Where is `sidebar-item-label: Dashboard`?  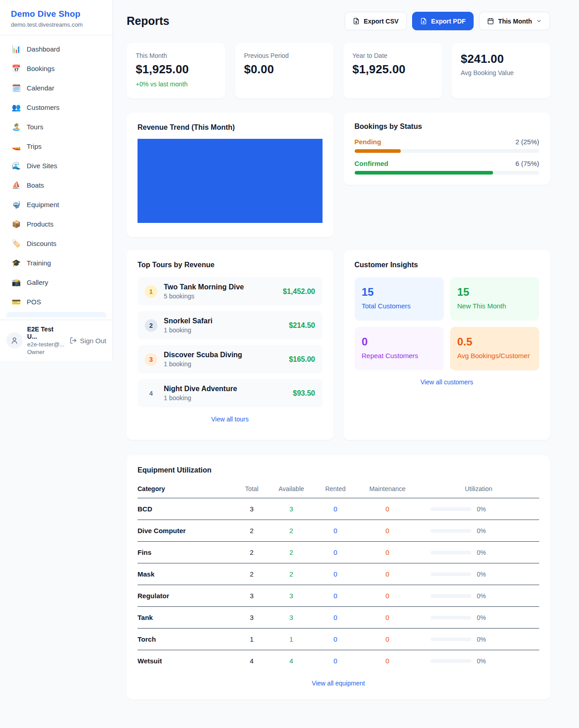
sidebar-item-label: Dashboard is located at coordinates (43, 49).